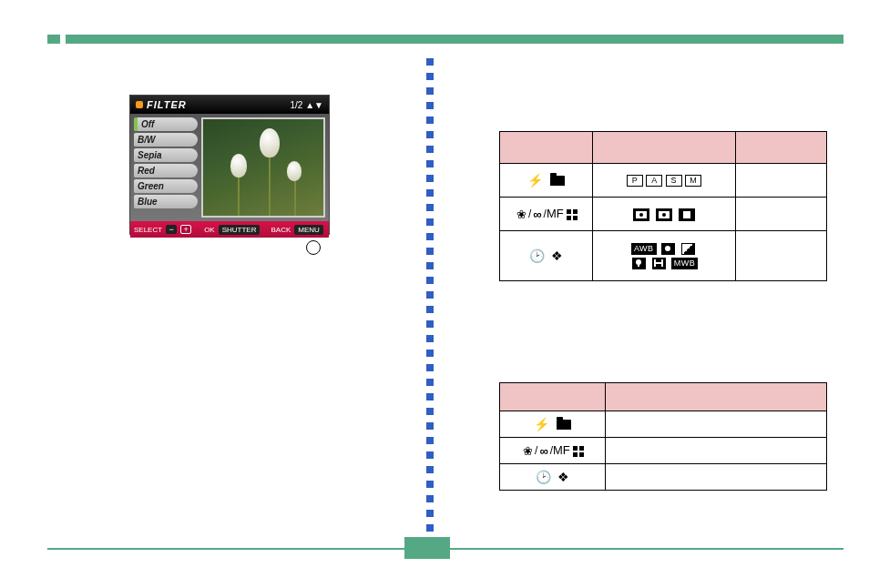 The height and width of the screenshot is (588, 869). I want to click on settings-table-1: ⚡ P A S M ❀/∞/MF 🕑 ❖ AWB, so click(663, 206).